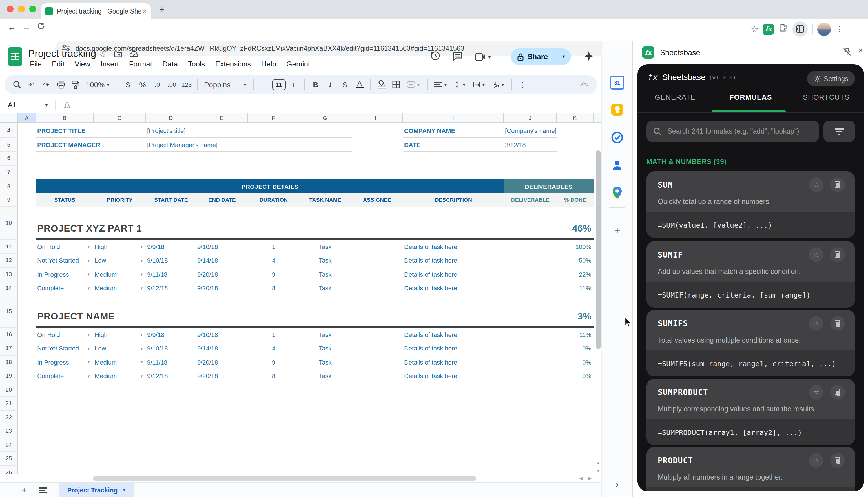 This screenshot has width=868, height=497. Describe the element at coordinates (315, 288) in the screenshot. I see `table-row: Complete▼ Medium▼ 9/12/18 9/20/18 8 Task…` at that location.